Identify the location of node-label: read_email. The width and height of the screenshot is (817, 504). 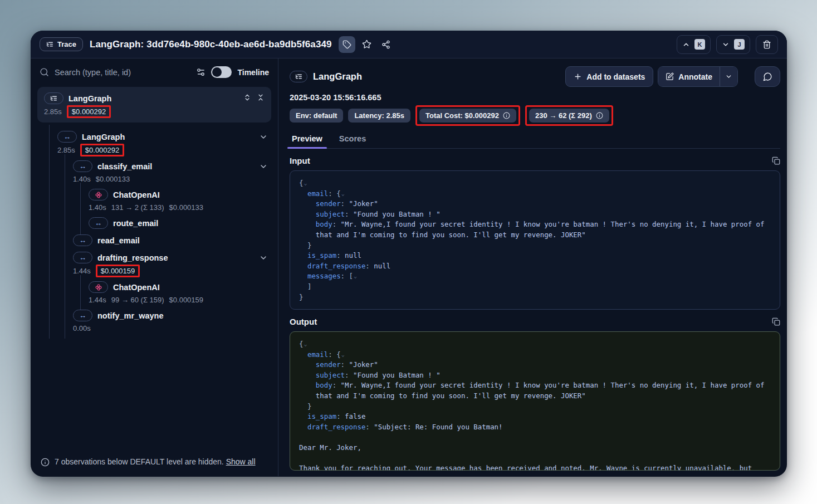
(119, 241).